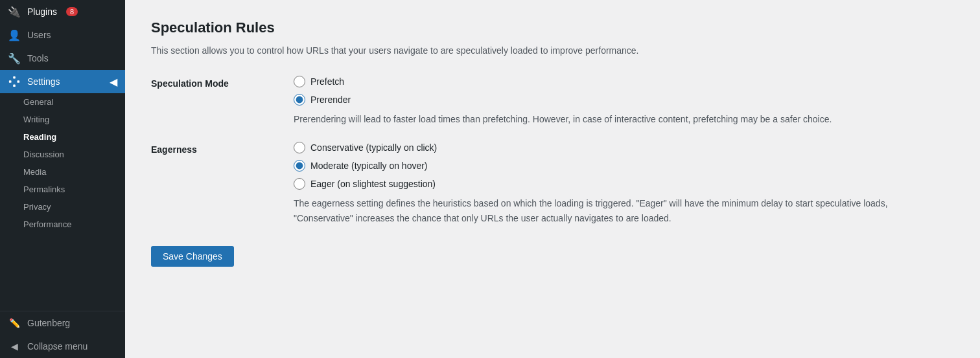 Image resolution: width=980 pixels, height=358 pixels. Describe the element at coordinates (299, 100) in the screenshot. I see `prerender-radio` at that location.